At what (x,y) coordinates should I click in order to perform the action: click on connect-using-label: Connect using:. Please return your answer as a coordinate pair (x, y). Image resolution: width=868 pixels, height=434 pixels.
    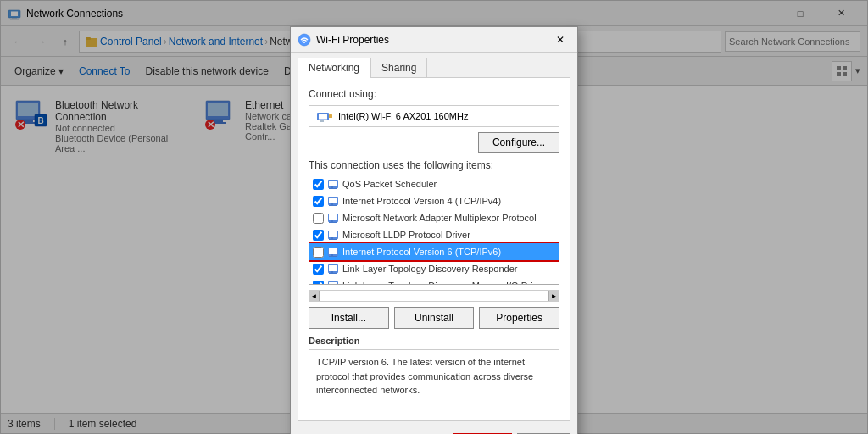
    Looking at the image, I should click on (434, 94).